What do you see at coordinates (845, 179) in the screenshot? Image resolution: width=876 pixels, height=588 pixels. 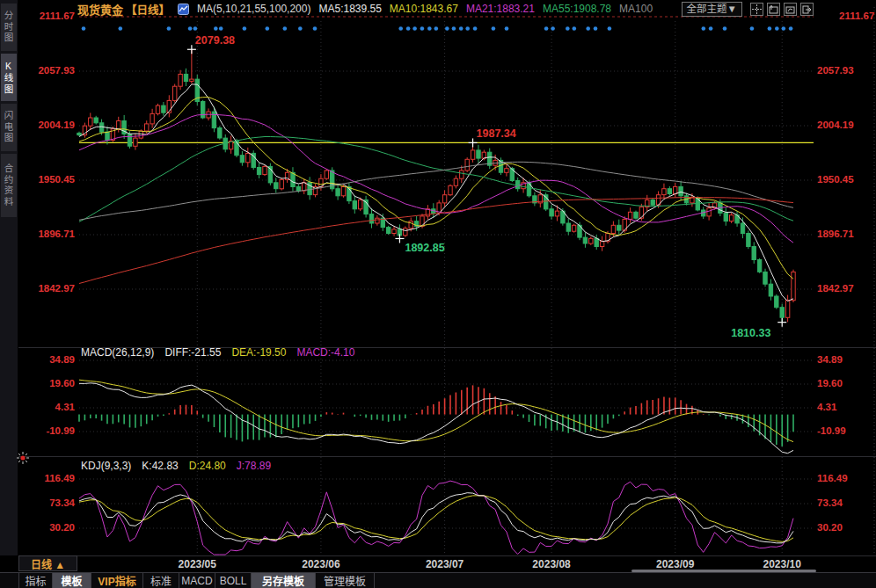 I see `y-axis-label-right: 1950.45` at bounding box center [845, 179].